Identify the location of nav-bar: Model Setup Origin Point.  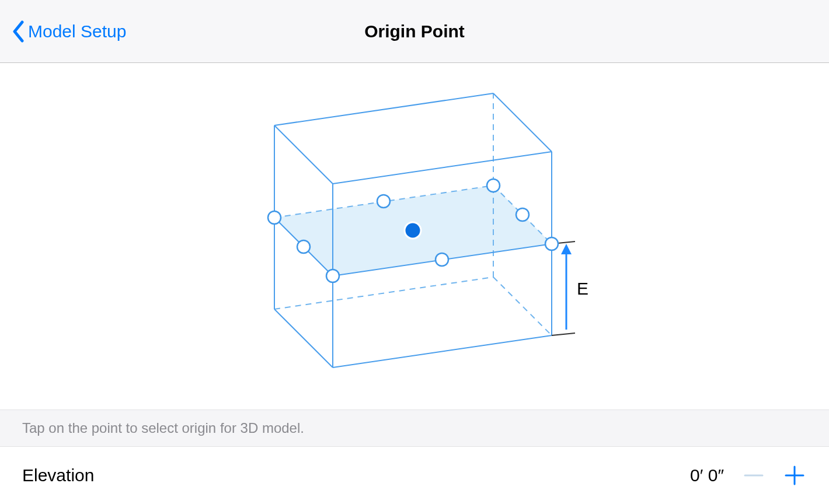
(414, 32).